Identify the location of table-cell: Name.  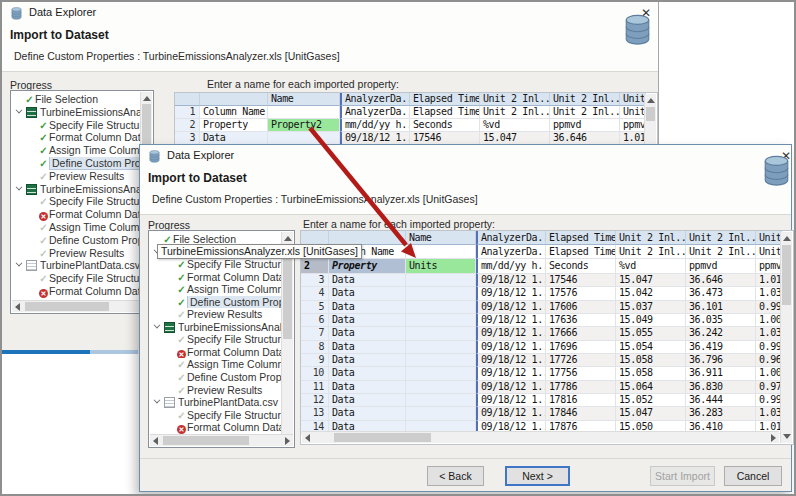
(304, 100).